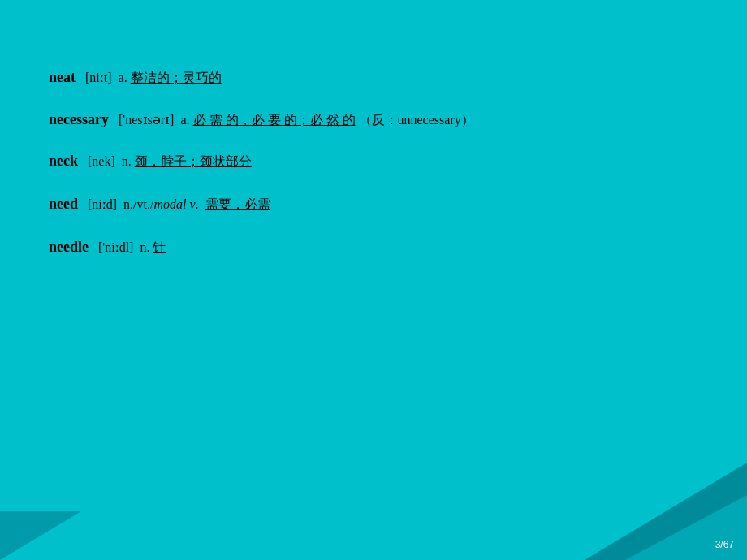 This screenshot has height=560, width=747. I want to click on definition-neat: 整洁的；灵巧的, so click(176, 78).